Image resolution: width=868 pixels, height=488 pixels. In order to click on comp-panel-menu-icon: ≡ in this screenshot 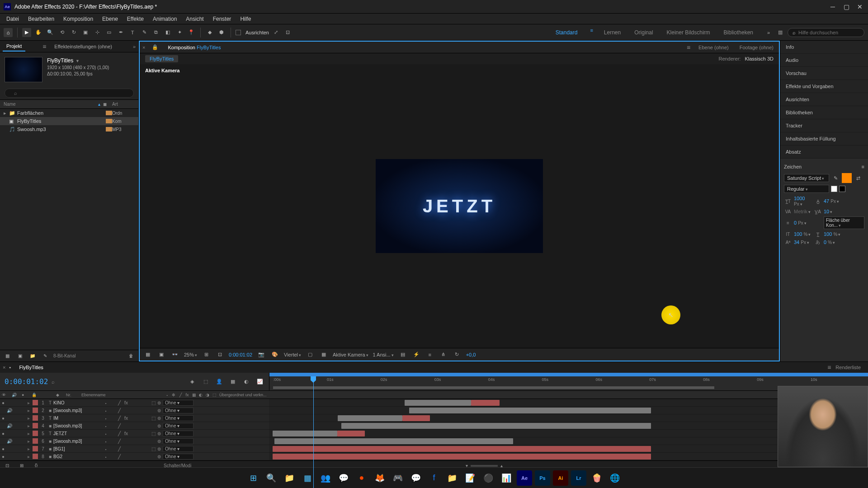, I will do `click(689, 47)`.